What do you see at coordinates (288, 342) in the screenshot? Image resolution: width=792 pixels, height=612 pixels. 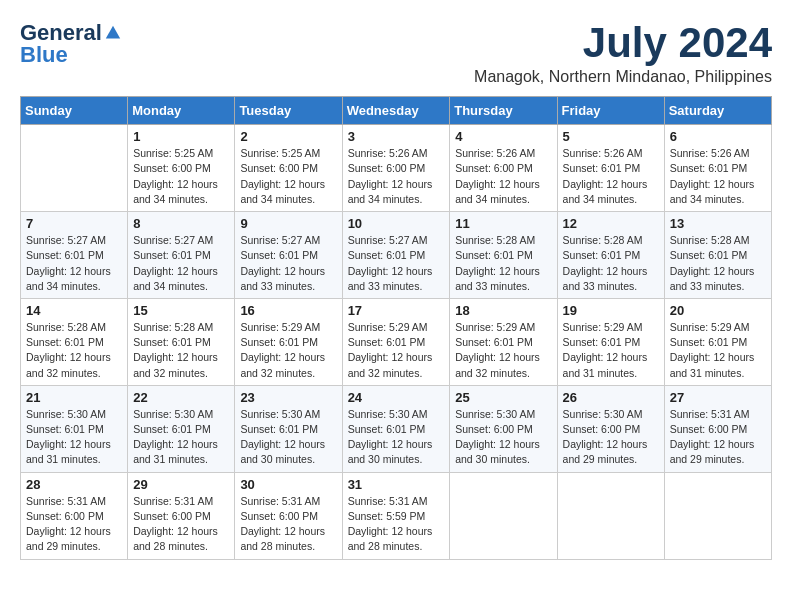 I see `table-row: 16Sunrise: 5:29 AMSunset: 6:01 PMDayligh…` at bounding box center [288, 342].